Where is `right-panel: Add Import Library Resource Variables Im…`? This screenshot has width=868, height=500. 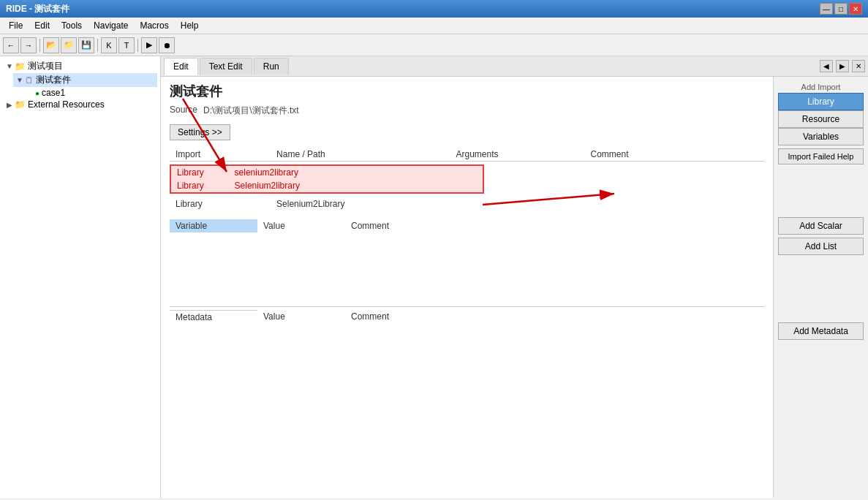 right-panel: Add Import Library Resource Variables Im… is located at coordinates (820, 287).